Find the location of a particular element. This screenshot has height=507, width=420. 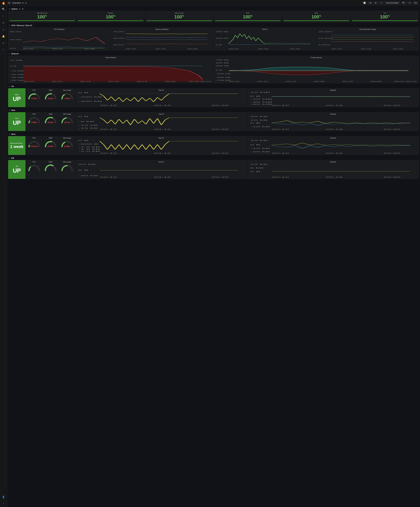

db-status-label: DB is located at coordinates (17, 166).